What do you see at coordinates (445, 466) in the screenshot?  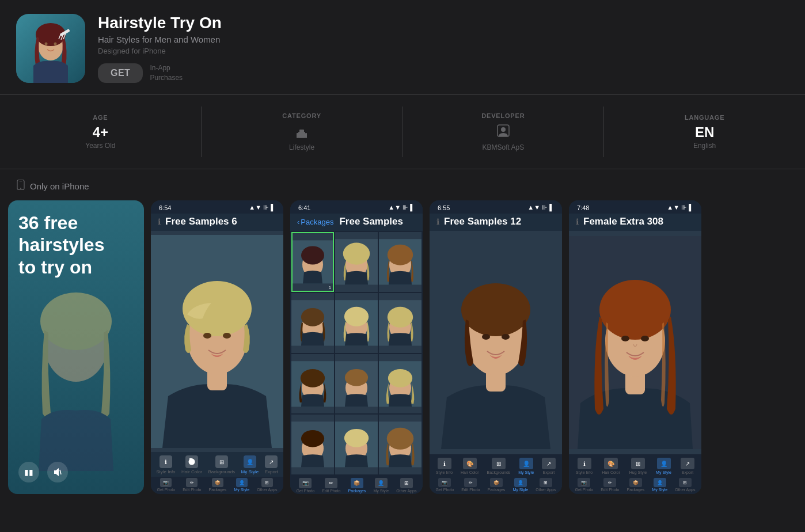 I see `style-info-tab-3: ℹ Style Info` at bounding box center [445, 466].